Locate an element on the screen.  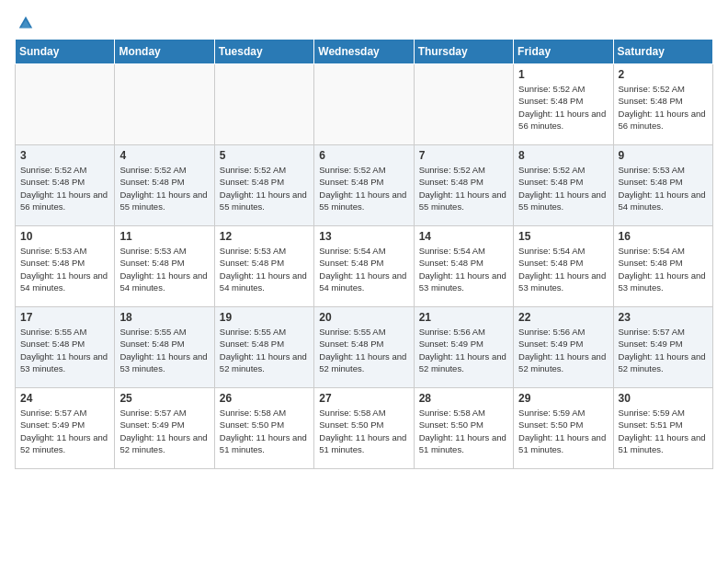
day-number: 23 is located at coordinates (664, 317).